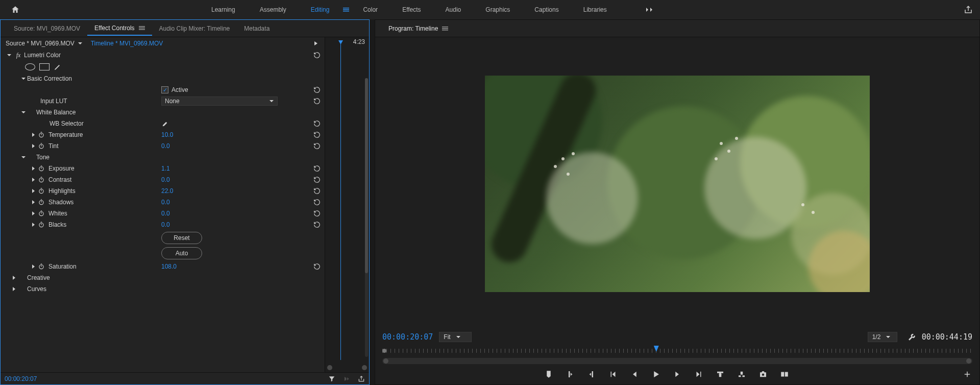  What do you see at coordinates (317, 202) in the screenshot?
I see `reset-shadows-icon` at bounding box center [317, 202].